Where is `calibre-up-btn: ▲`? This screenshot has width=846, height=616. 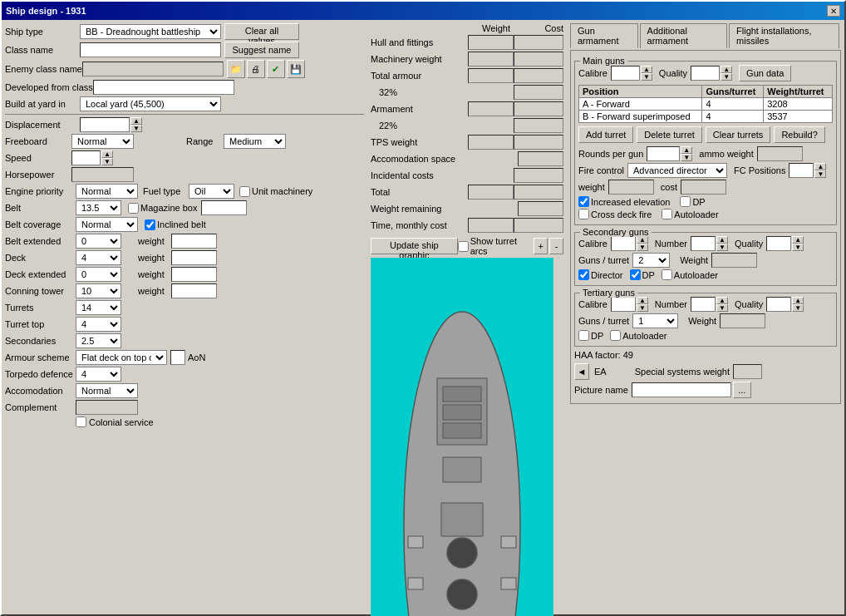 calibre-up-btn: ▲ is located at coordinates (647, 70).